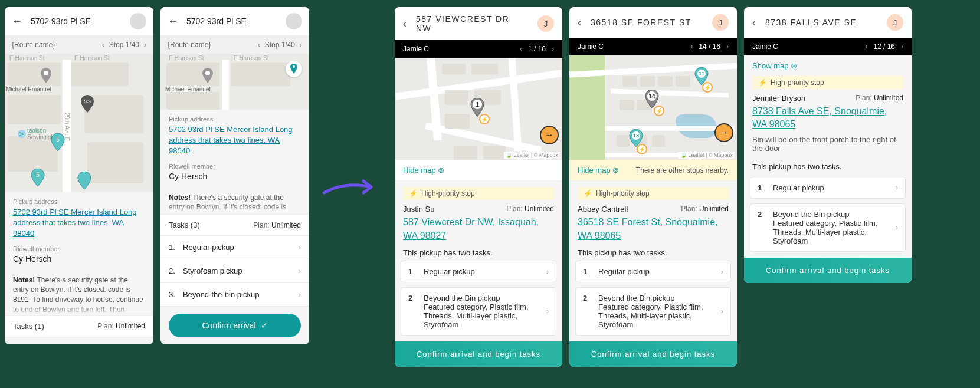 The width and height of the screenshot is (980, 388). What do you see at coordinates (653, 170) in the screenshot?
I see `map-toggle-bar: Hide map ⊚ There are other stops nearby.` at bounding box center [653, 170].